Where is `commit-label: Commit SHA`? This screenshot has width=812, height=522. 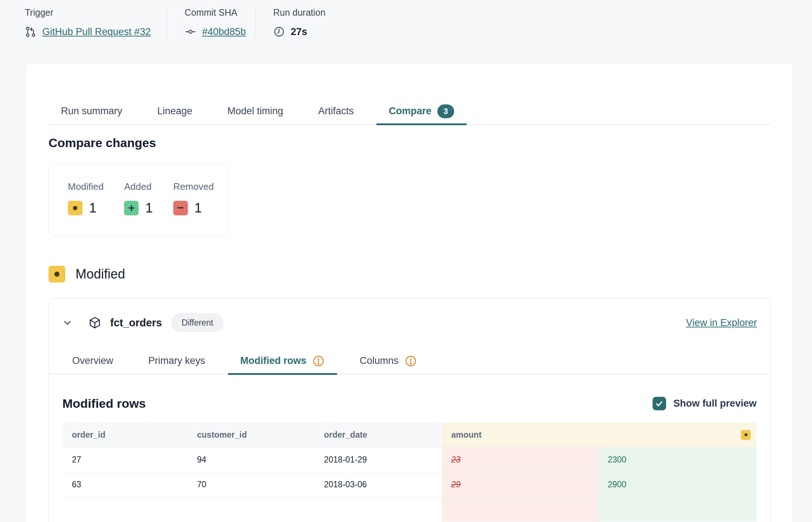
commit-label: Commit SHA is located at coordinates (220, 12).